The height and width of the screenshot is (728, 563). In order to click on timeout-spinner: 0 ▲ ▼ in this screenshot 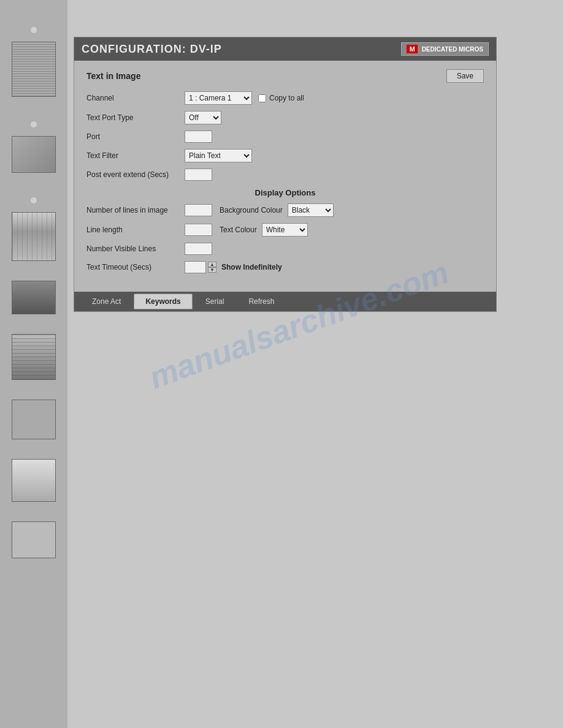, I will do `click(201, 267)`.